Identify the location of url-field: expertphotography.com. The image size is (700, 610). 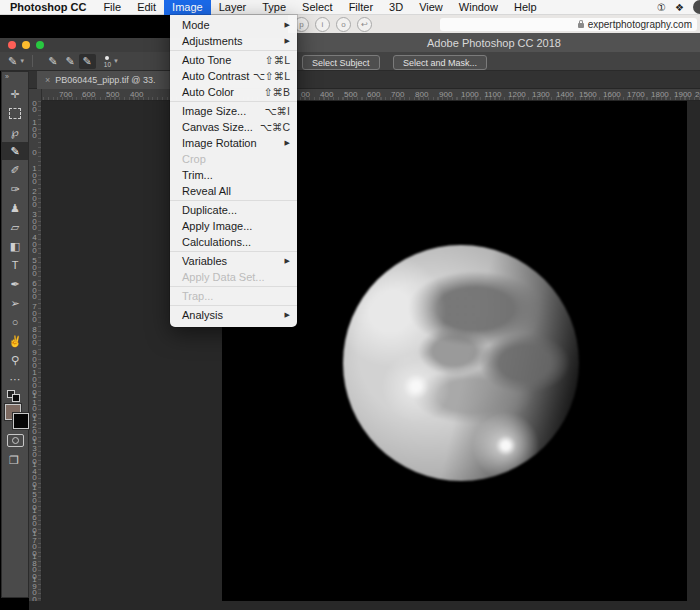
(568, 24).